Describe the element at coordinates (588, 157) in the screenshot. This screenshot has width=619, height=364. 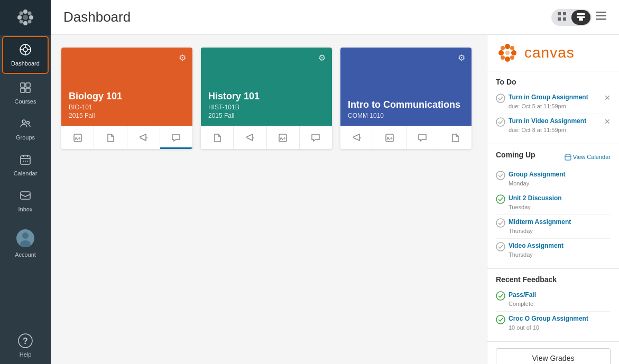
I see `view-calendar-link: View Calendar` at that location.